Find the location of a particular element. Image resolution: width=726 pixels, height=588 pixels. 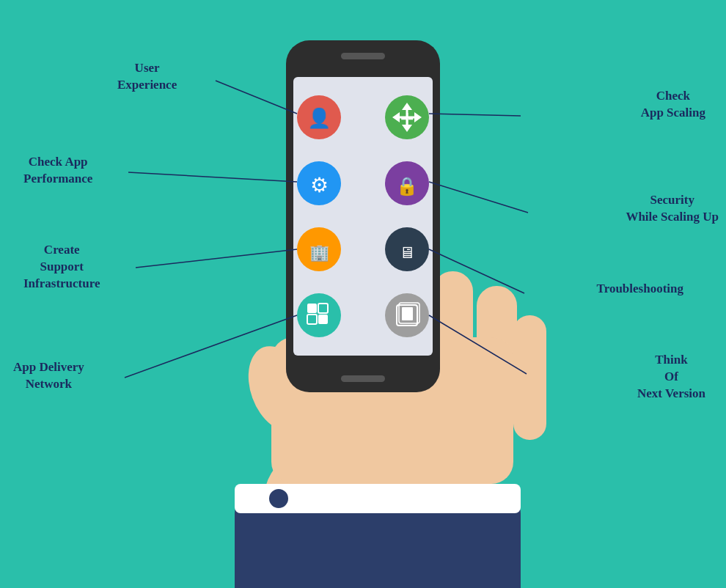

label-security: SecurityWhile Scaling Up is located at coordinates (672, 209).